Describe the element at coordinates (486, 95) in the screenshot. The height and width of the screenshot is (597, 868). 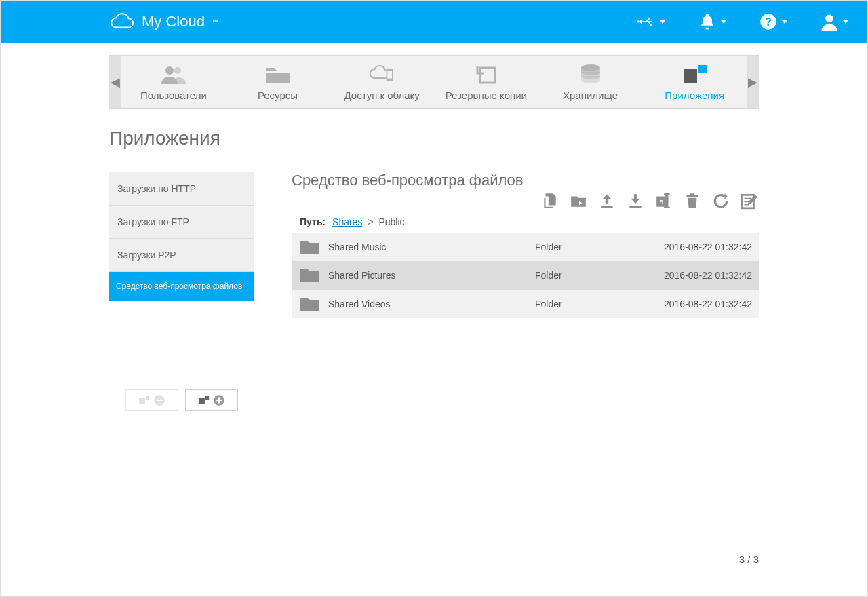
I see `tab-label: Резервные копии` at that location.